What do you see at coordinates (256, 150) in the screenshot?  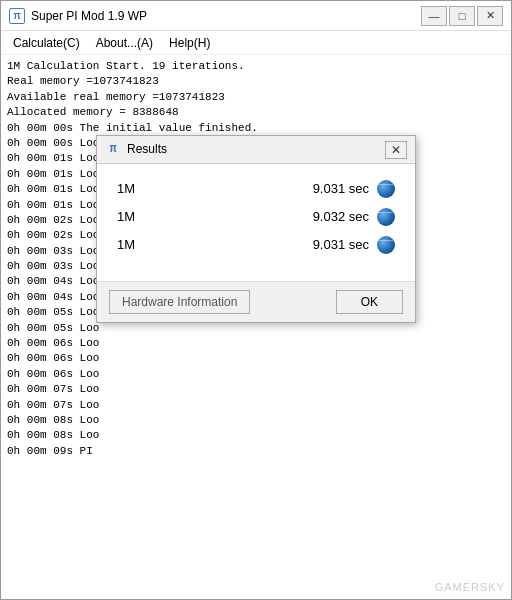 I see `dialog-title-bar: π Results ✕` at bounding box center [256, 150].